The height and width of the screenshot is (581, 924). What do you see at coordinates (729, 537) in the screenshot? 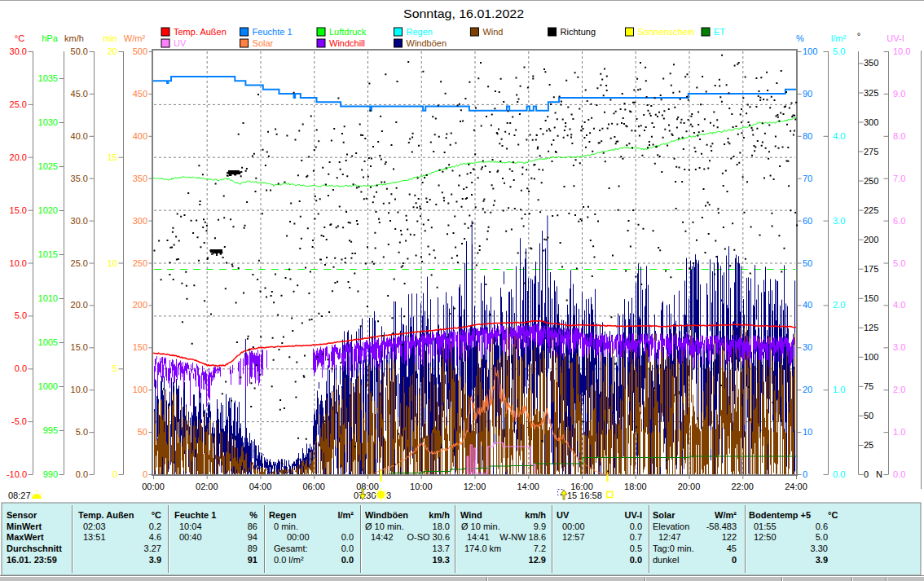
I see `svg-text: 122` at bounding box center [729, 537].